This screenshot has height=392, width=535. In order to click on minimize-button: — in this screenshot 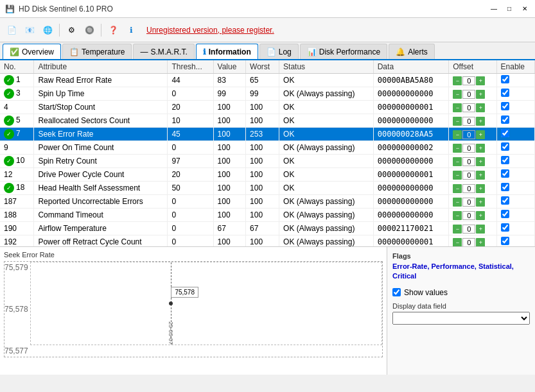, I will do `click(494, 9)`.